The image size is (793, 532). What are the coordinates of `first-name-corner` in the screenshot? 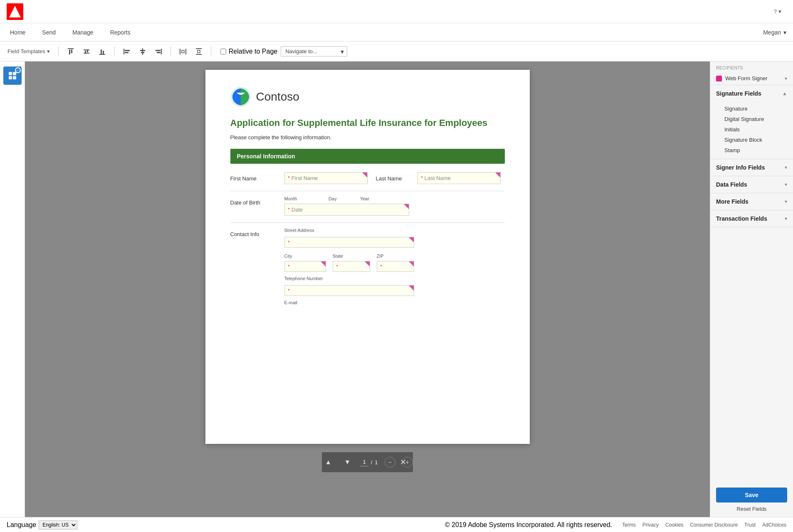 It's located at (365, 175).